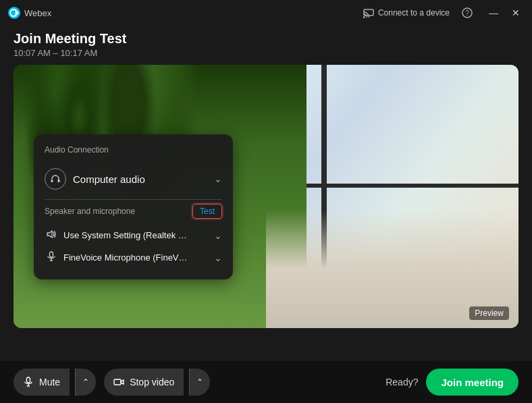 This screenshot has width=532, height=403. What do you see at coordinates (152, 382) in the screenshot?
I see `stop-video-label: Stop video` at bounding box center [152, 382].